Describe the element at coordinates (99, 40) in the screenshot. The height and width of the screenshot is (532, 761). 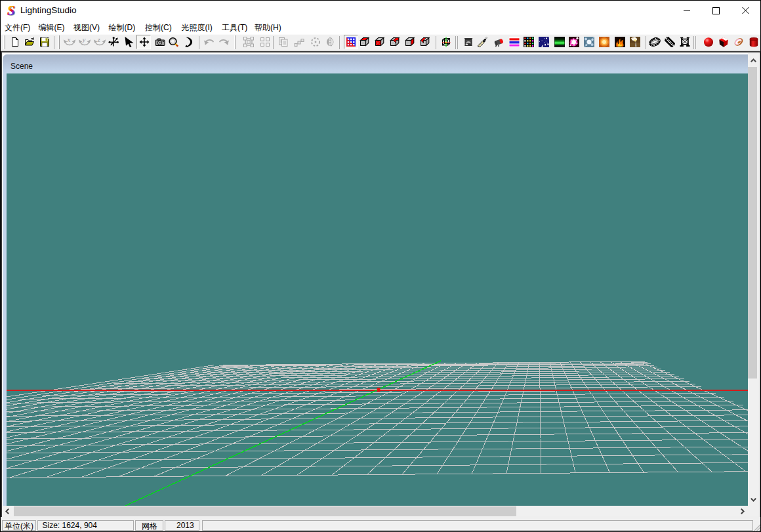
I see `svg-text: z` at that location.